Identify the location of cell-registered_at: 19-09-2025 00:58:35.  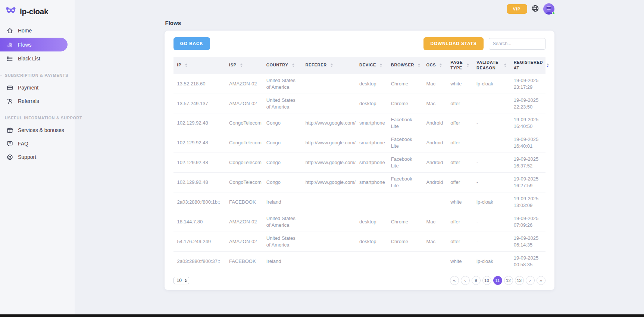
(528, 261).